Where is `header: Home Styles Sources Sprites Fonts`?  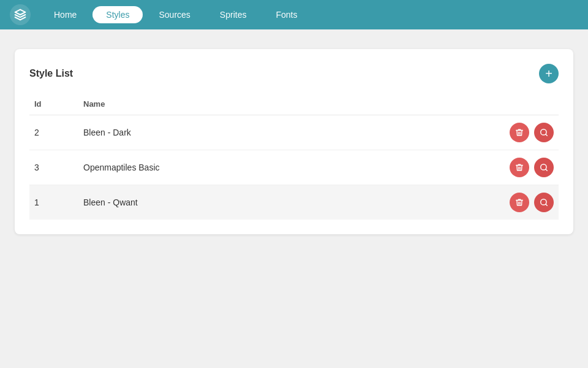 header: Home Styles Sources Sprites Fonts is located at coordinates (294, 15).